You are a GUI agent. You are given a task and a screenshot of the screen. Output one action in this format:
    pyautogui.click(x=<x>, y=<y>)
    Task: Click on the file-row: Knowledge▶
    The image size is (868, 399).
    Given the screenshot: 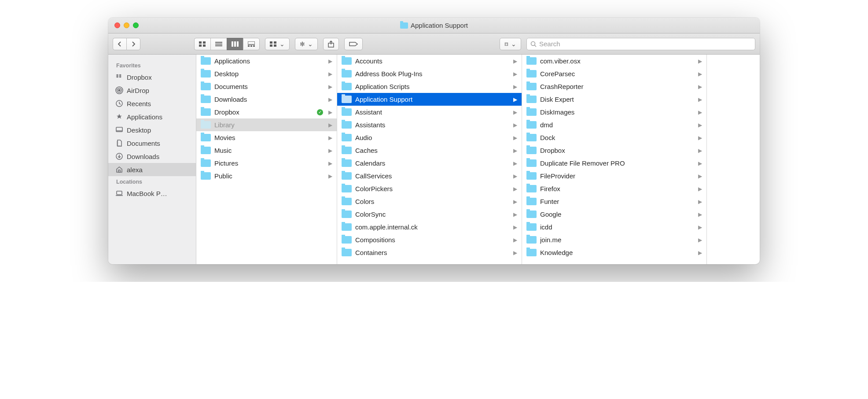 What is the action you would take?
    pyautogui.click(x=614, y=253)
    